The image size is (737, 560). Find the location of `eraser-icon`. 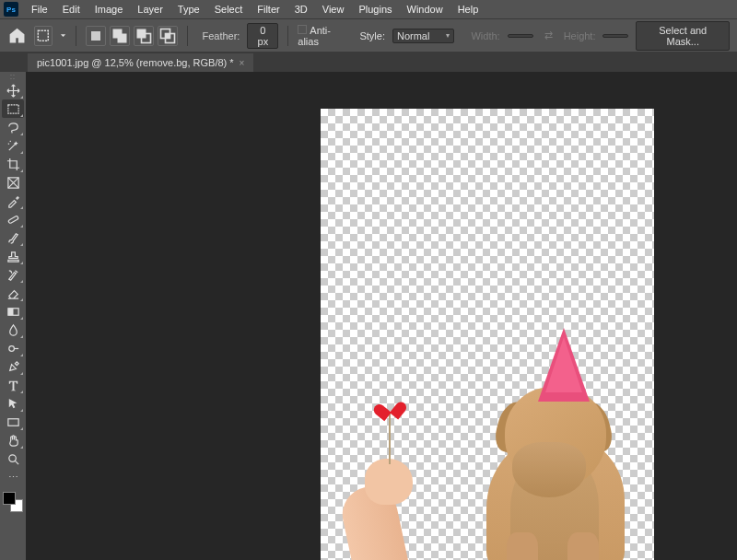

eraser-icon is located at coordinates (13, 293).